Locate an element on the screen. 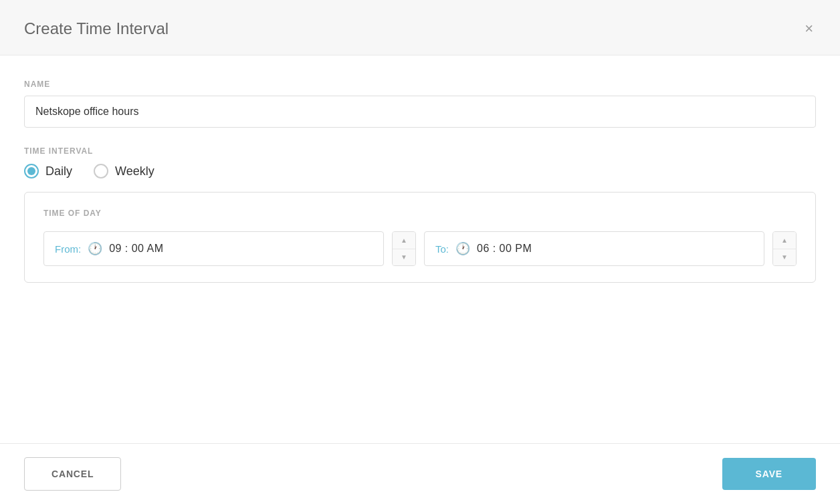 The height and width of the screenshot is (504, 840). from-prefix: From: is located at coordinates (68, 249).